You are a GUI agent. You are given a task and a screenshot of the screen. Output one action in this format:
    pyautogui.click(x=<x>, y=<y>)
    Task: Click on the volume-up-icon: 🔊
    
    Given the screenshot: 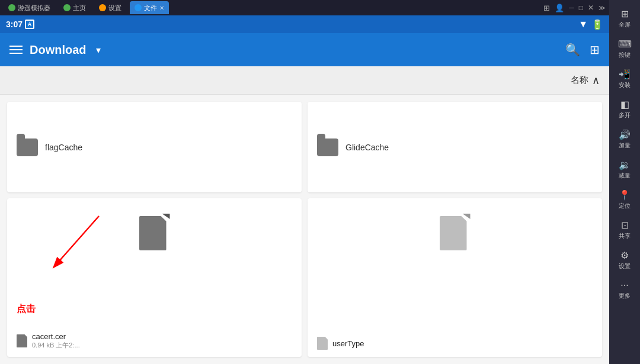 What is the action you would take?
    pyautogui.click(x=625, y=135)
    